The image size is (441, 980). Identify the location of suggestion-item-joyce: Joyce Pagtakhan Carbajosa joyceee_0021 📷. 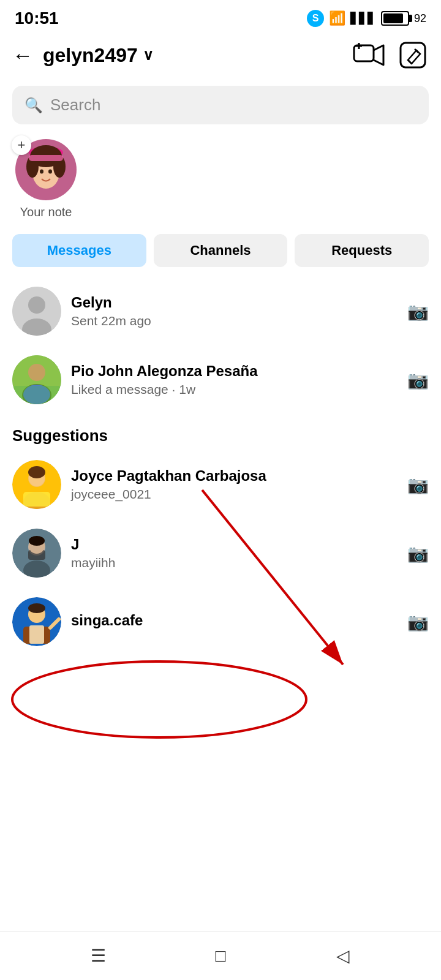
(221, 484).